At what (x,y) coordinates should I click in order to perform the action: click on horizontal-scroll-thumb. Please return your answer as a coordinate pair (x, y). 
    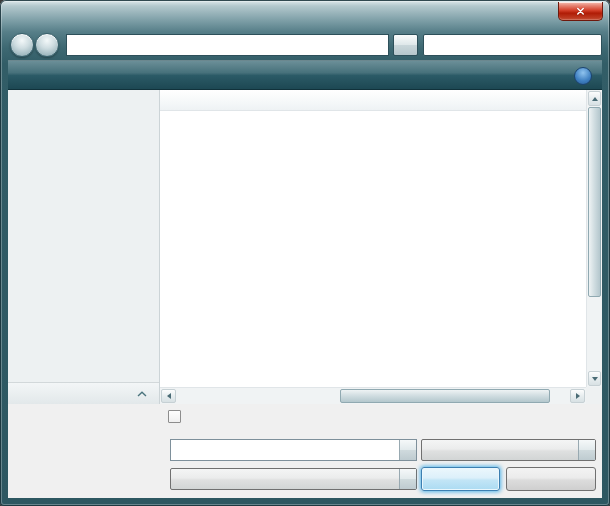
    Looking at the image, I should click on (445, 396).